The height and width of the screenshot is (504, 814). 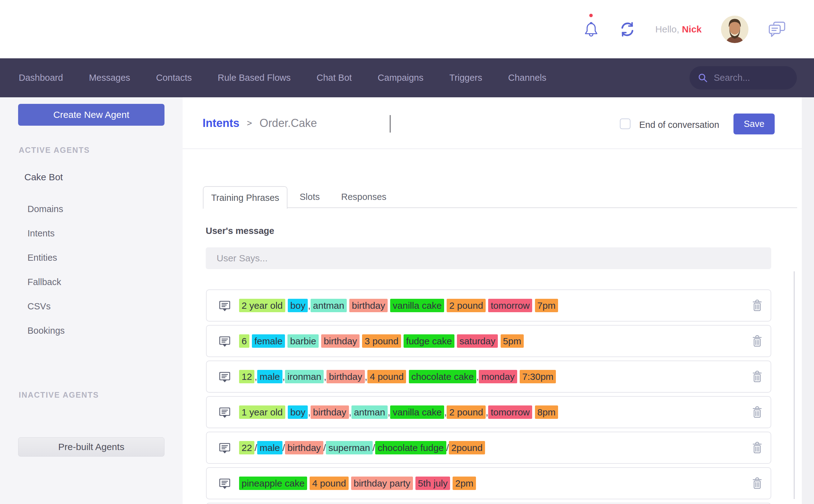 I want to click on phrase-text: pineapple cake 4 pound birthday party 5t…, so click(x=358, y=483).